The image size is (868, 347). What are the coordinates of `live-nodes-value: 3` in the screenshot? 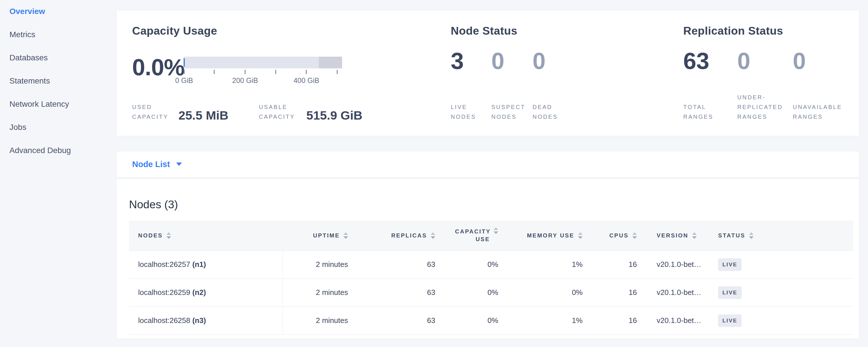 It's located at (471, 61).